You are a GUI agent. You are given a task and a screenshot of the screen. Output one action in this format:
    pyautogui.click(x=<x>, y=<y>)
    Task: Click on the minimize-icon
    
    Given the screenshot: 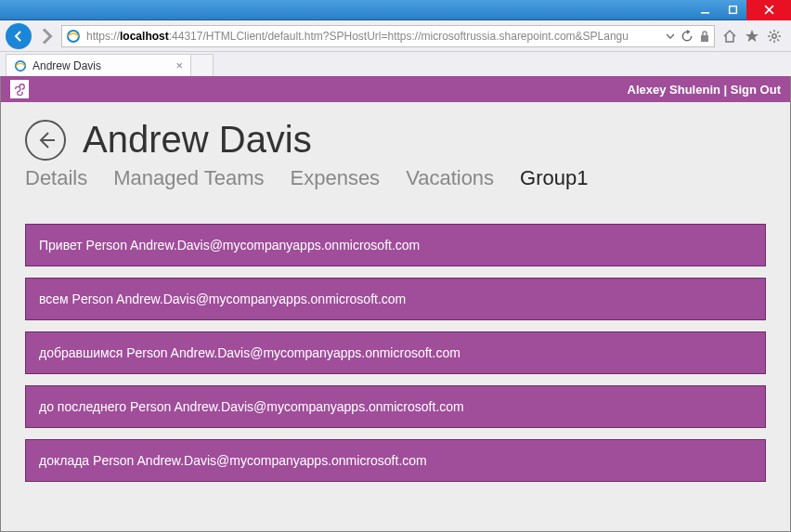 What is the action you would take?
    pyautogui.click(x=706, y=9)
    